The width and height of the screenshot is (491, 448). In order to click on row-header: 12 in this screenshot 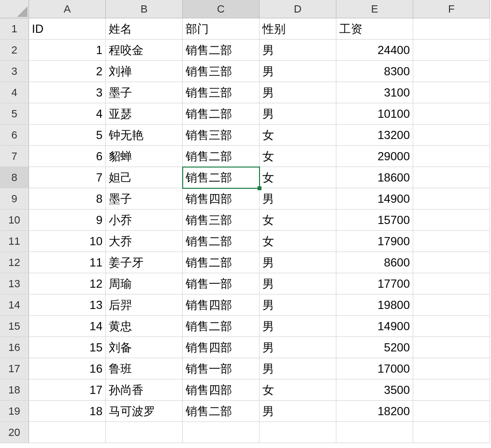, I will do `click(14, 263)`.